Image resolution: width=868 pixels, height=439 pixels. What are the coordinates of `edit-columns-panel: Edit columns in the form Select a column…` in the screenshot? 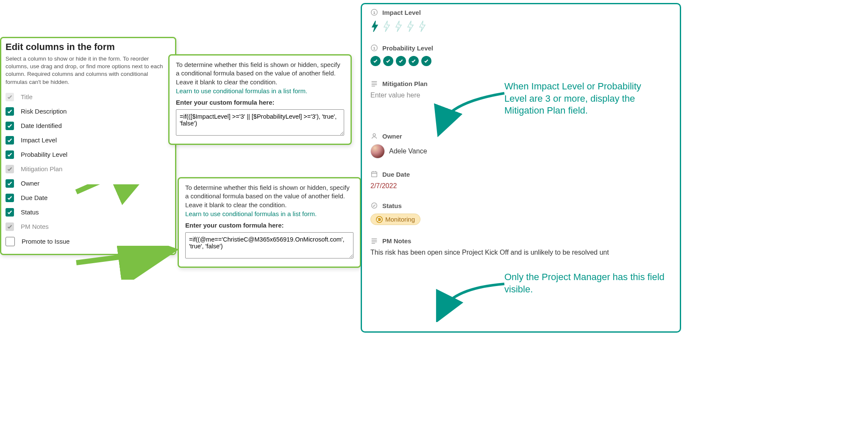 It's located at (88, 146).